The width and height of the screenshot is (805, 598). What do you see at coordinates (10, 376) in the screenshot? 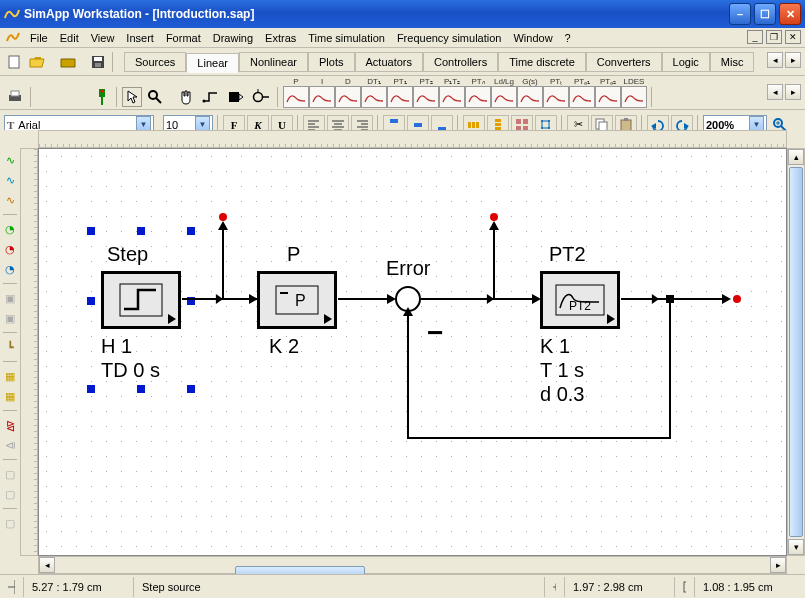
I see `group-icon: ▦` at bounding box center [10, 376].